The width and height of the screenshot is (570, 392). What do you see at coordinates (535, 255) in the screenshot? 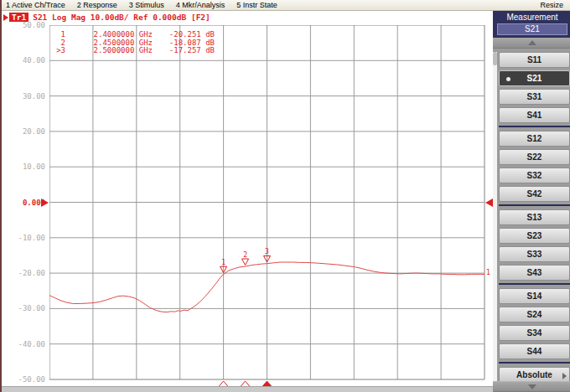
I see `softkey-button-s33: S33` at bounding box center [535, 255].